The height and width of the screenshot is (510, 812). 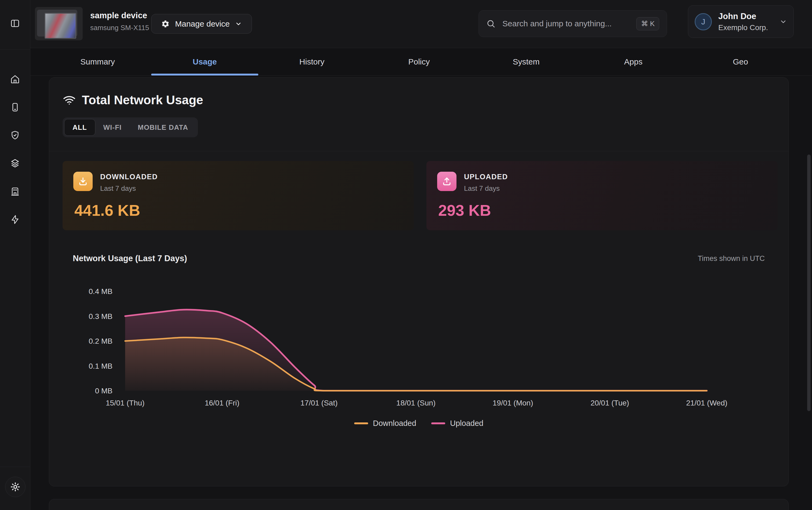 What do you see at coordinates (125, 403) in the screenshot?
I see `x-tick: 15/01 (Thu)` at bounding box center [125, 403].